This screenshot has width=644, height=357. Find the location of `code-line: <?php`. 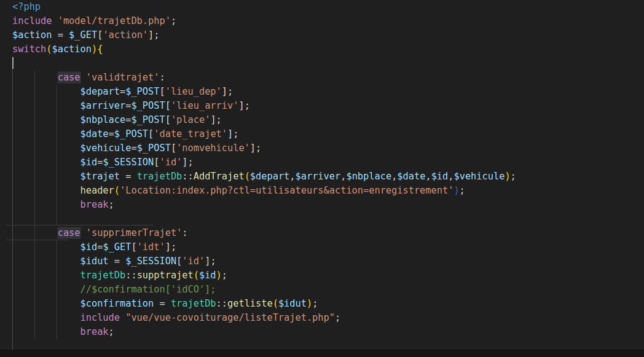

code-line: <?php is located at coordinates (264, 7).